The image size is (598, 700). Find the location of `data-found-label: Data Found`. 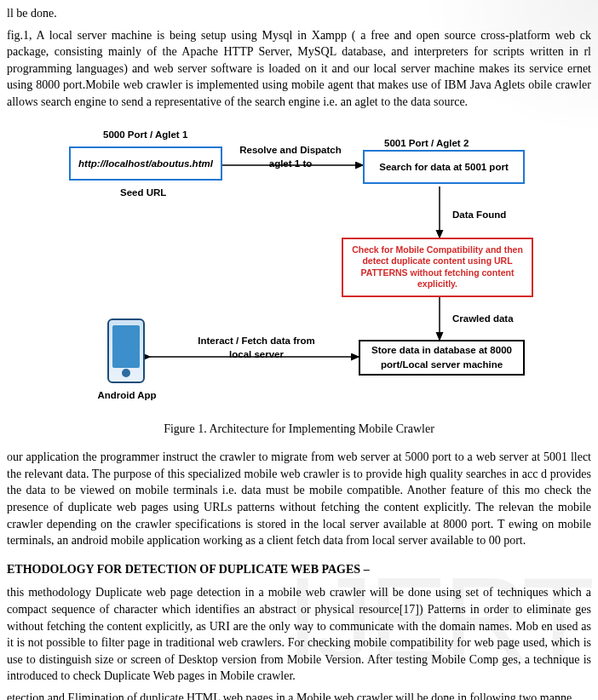

data-found-label: Data Found is located at coordinates (479, 215).